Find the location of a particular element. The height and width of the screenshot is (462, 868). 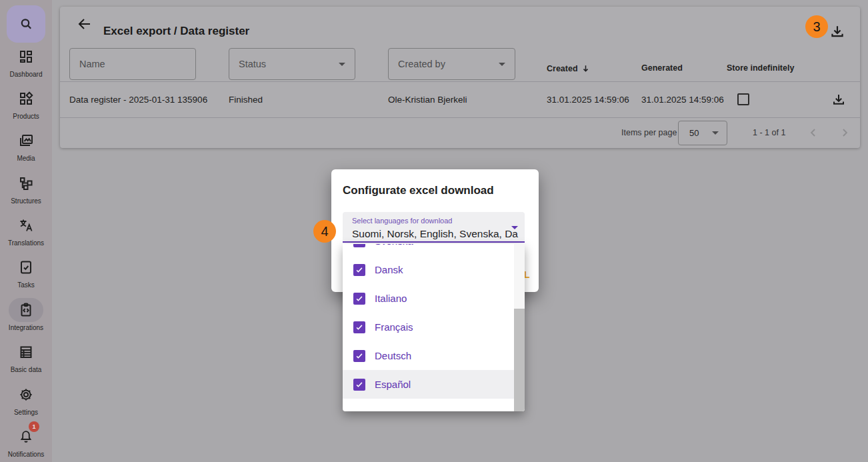

sidebar-item-label: Notifications is located at coordinates (26, 455).